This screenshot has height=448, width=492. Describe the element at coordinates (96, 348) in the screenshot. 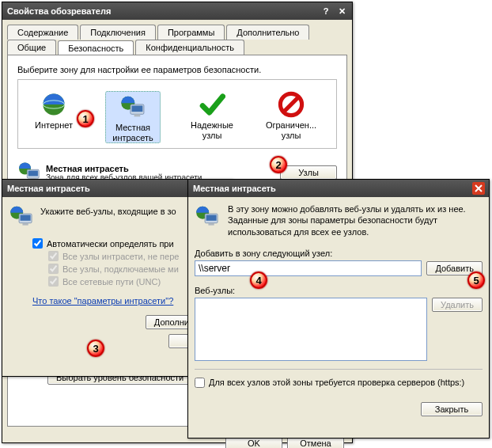

I see `step-badge-3: 3` at that location.